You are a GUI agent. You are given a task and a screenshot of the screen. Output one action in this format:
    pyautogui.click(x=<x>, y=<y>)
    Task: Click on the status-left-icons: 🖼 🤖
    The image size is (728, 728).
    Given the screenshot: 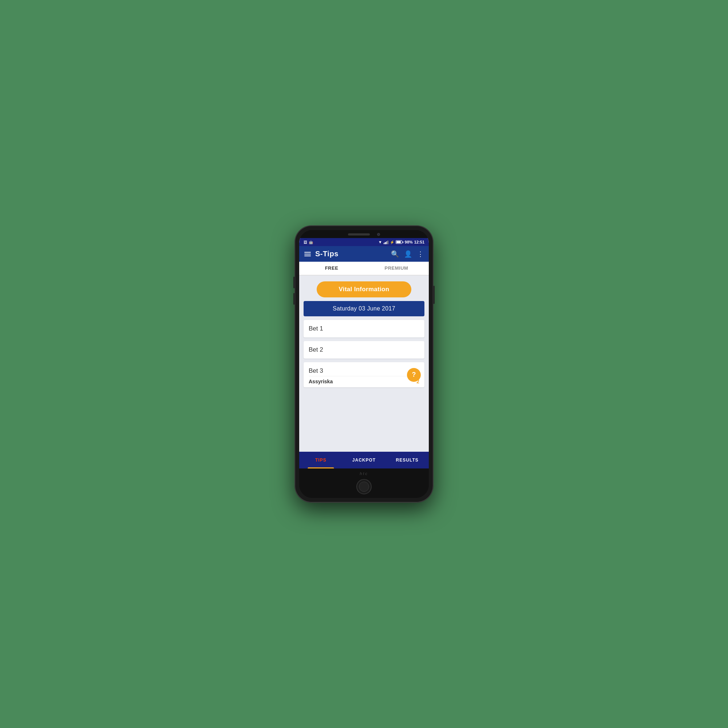 What is the action you would take?
    pyautogui.click(x=308, y=242)
    